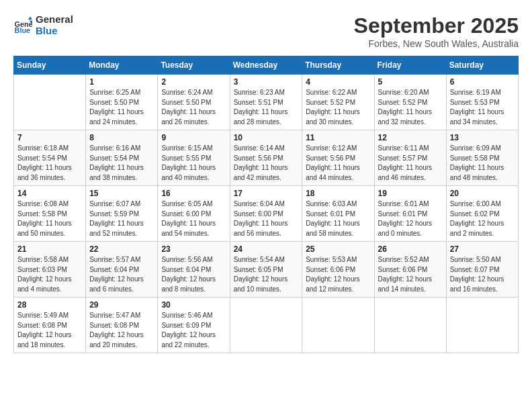 The image size is (532, 411). I want to click on day-number: 2, so click(193, 82).